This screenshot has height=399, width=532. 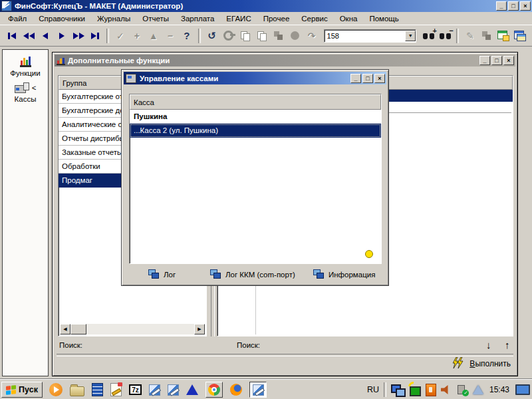 What do you see at coordinates (56, 390) in the screenshot?
I see `media-player-icon` at bounding box center [56, 390].